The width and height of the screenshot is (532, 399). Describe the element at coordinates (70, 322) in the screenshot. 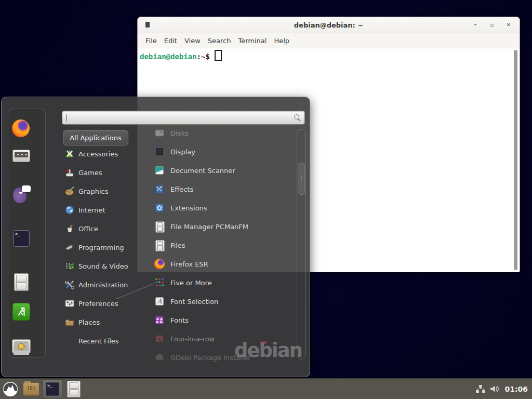

I see `places-icon` at that location.